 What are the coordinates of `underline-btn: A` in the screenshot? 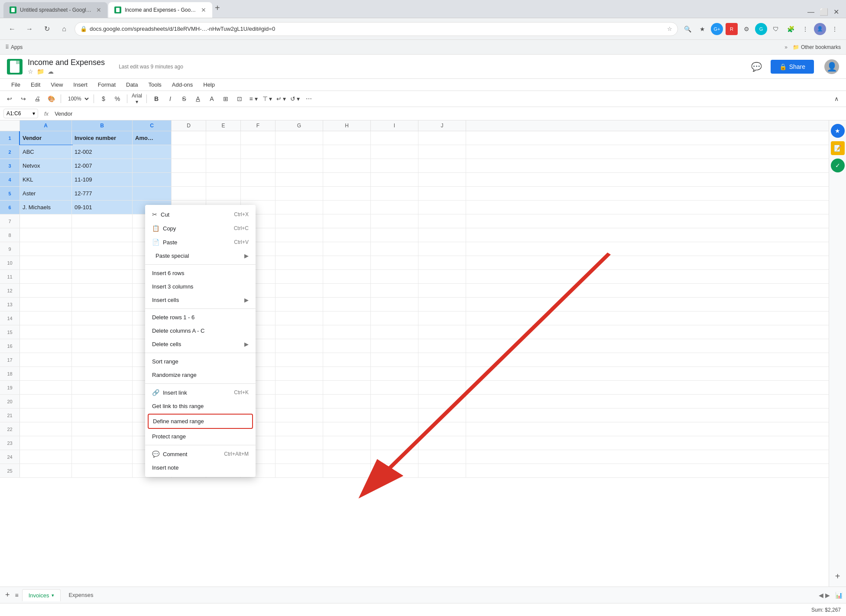 It's located at (198, 99).